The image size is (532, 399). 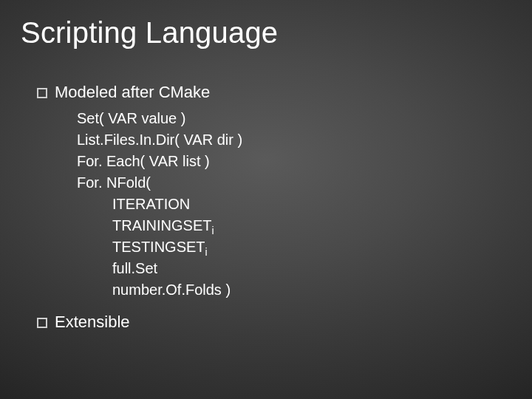 What do you see at coordinates (290, 269) in the screenshot?
I see `code-line: full.Set` at bounding box center [290, 269].